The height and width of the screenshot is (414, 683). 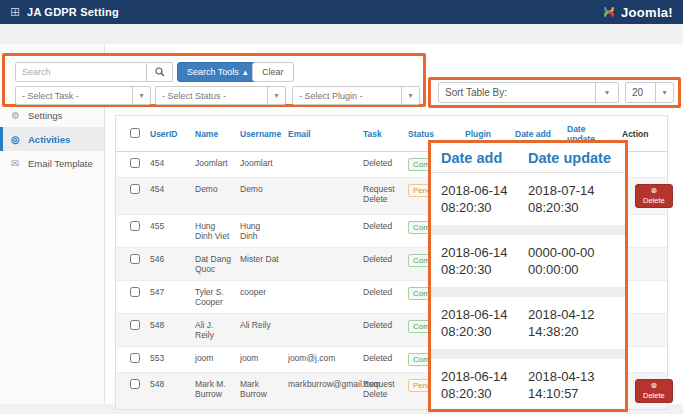 I want to click on task-filter-value: - Select Task -, so click(x=74, y=96).